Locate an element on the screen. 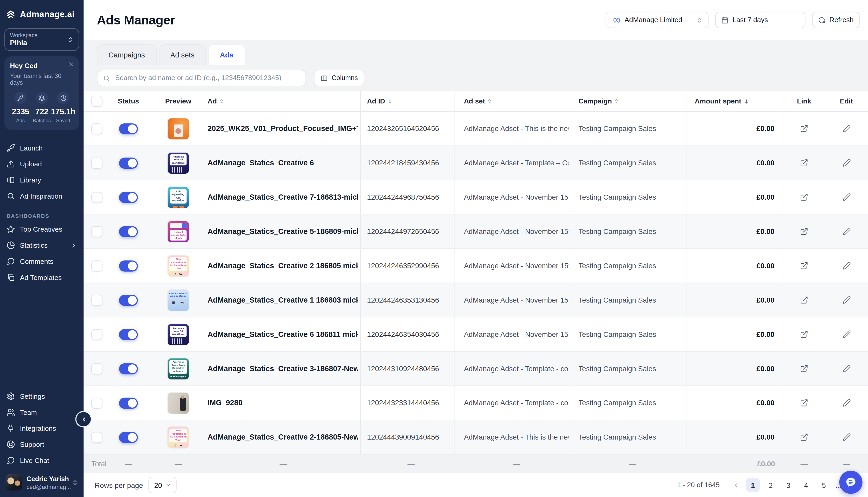 The image size is (868, 497). sidebar-item-library: Library is located at coordinates (42, 180).